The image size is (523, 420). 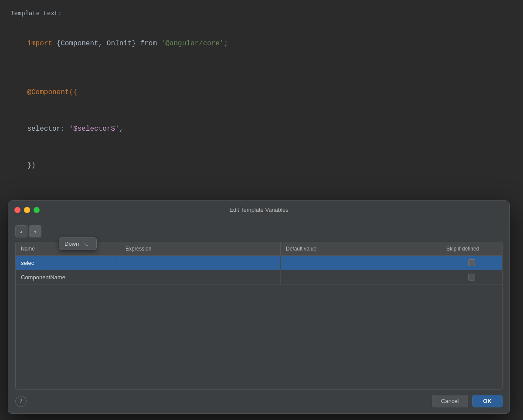 What do you see at coordinates (36, 231) in the screenshot?
I see `arrow-down-icon` at bounding box center [36, 231].